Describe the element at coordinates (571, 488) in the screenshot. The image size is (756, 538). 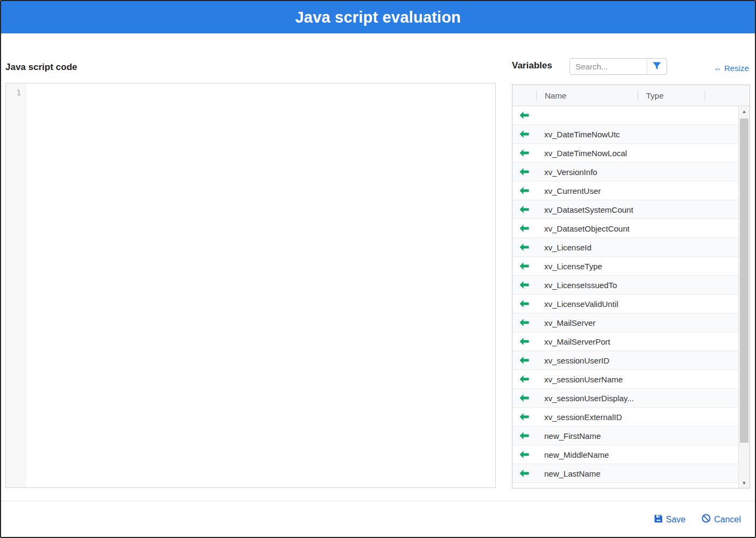
I see `variable-name: new_Department` at that location.